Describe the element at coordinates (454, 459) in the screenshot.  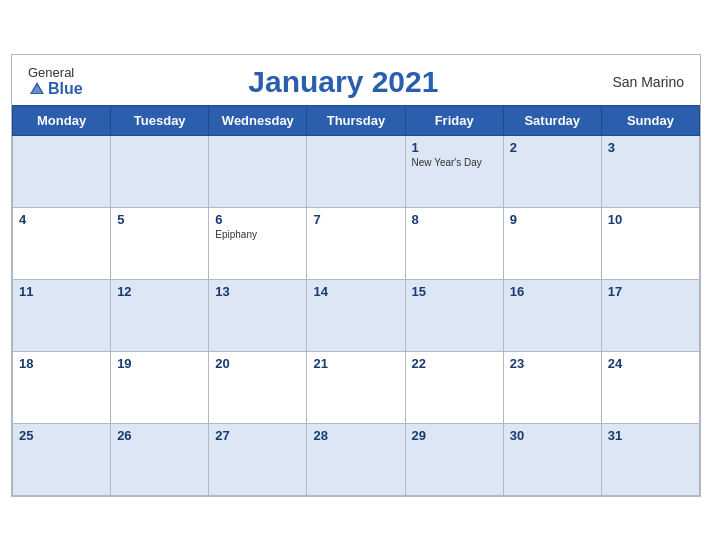
I see `calendar-cell: 29` at that location.